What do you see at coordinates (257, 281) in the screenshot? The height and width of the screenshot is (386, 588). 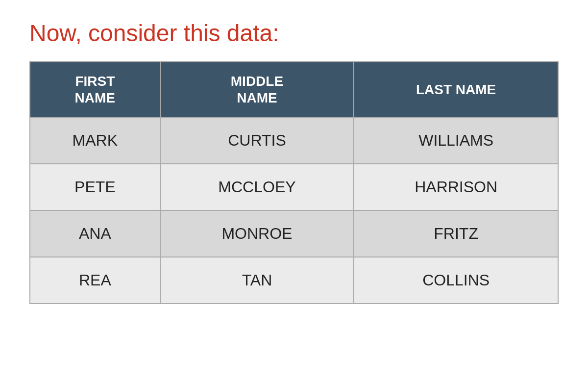 I see `cell-middle-3: TAN` at bounding box center [257, 281].